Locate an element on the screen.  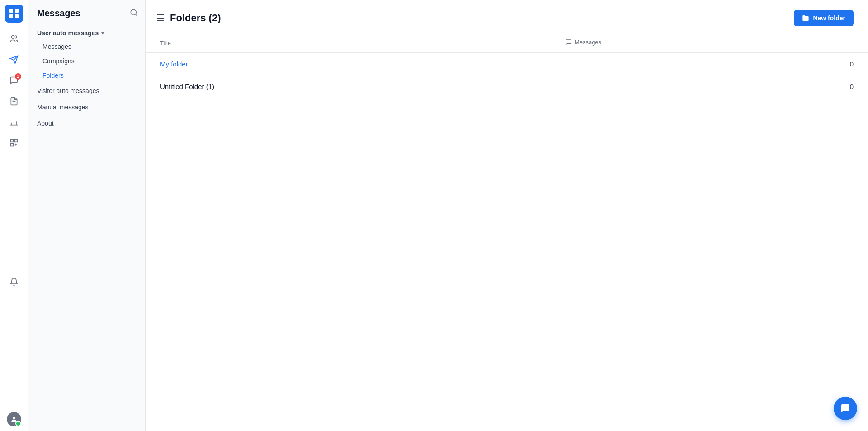
nav-group-label-text: User auto messages is located at coordinates (68, 33).